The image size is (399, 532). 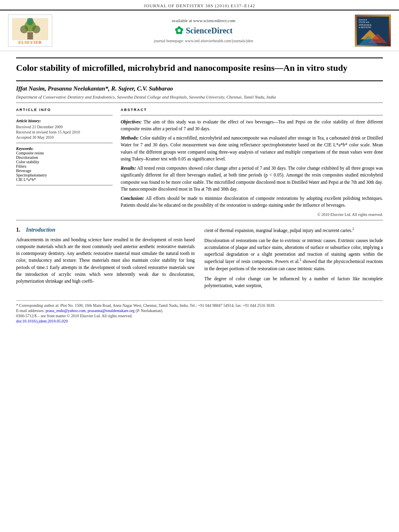 What do you see at coordinates (200, 310) in the screenshot?
I see `email-footnote: E-mail addresses: prasu_endo@yahoo.com, …` at bounding box center [200, 310].